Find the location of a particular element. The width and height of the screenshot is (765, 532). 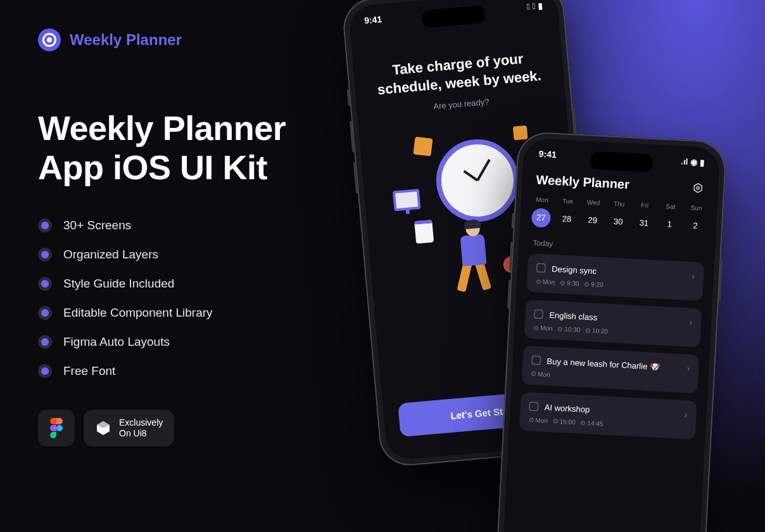

task-start-time: ⊙ 15:00 is located at coordinates (564, 422).